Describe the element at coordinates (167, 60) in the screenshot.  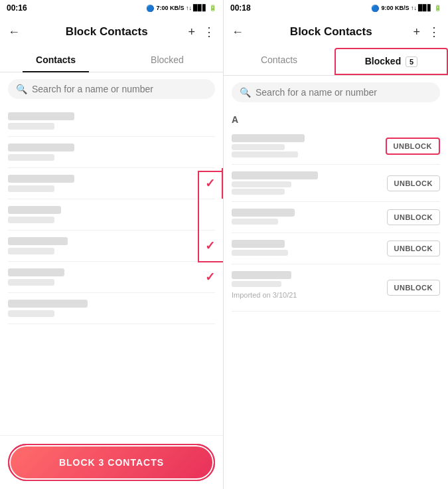
I see `tab-blocked-left: Blocked` at that location.